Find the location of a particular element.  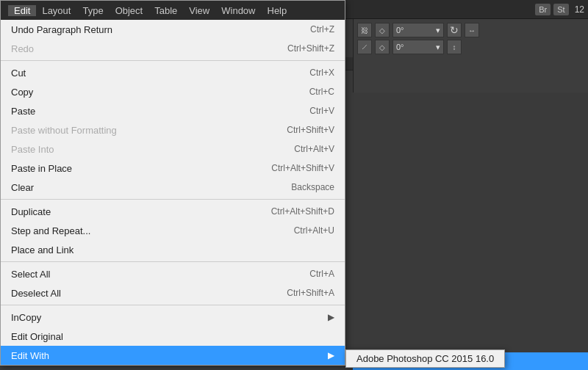

menu-type-h: Type is located at coordinates (93, 10).